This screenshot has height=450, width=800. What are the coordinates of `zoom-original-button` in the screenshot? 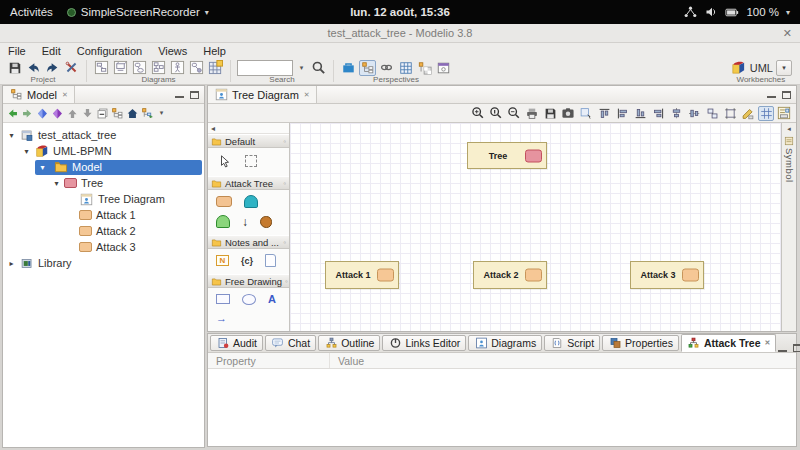 It's located at (496, 114).